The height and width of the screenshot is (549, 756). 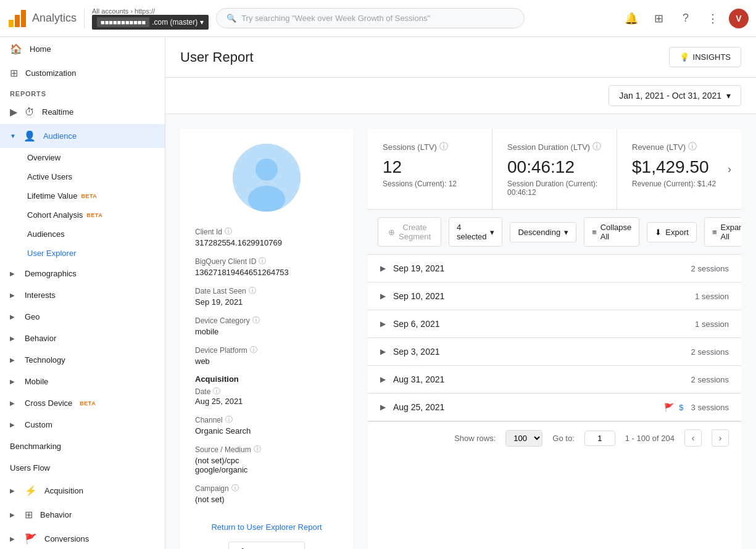 What do you see at coordinates (83, 338) in the screenshot?
I see `sidebar-item-behavior: ▶ Behavior` at bounding box center [83, 338].